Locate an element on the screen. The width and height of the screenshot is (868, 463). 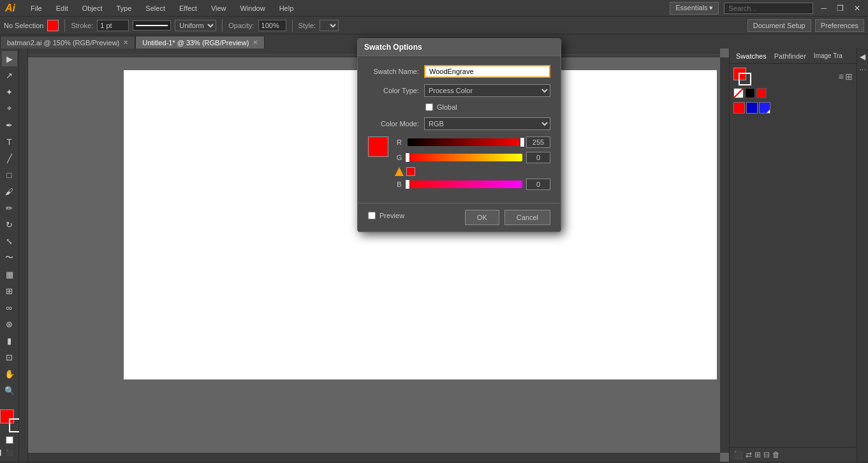
b-slider-thumb is located at coordinates (408, 184).